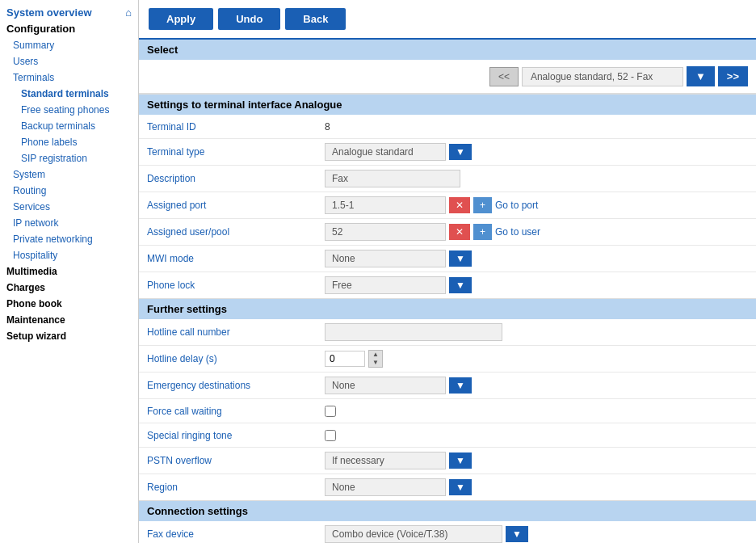  Describe the element at coordinates (69, 207) in the screenshot. I see `sidebar-item-services: Services` at that location.